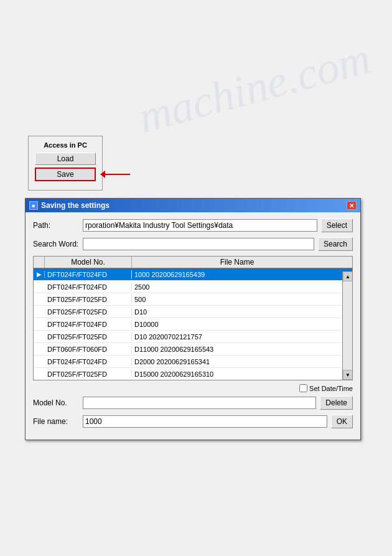  Describe the element at coordinates (200, 225) in the screenshot. I see `path-input` at that location.